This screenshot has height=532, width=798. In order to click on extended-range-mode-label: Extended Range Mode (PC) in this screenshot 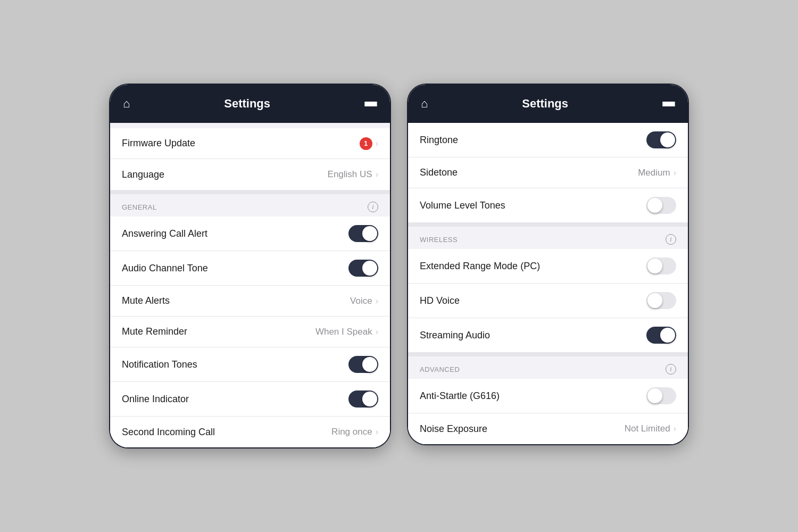, I will do `click(480, 266)`.